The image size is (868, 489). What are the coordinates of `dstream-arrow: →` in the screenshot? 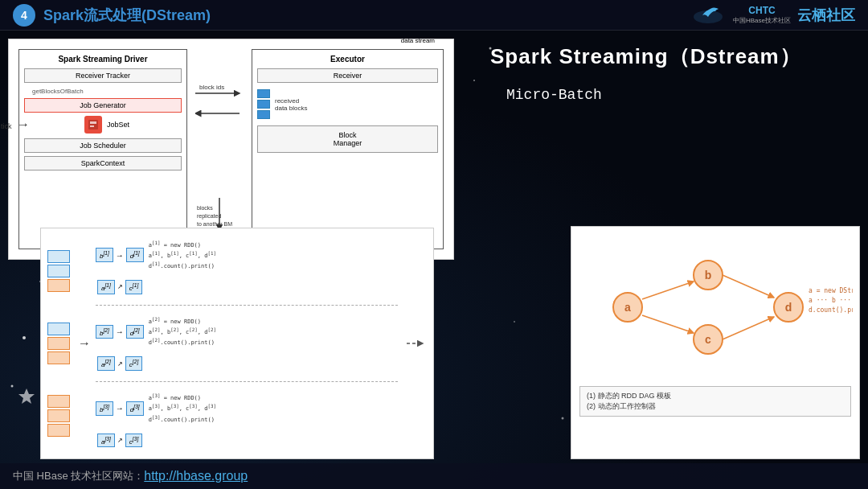 It's located at (84, 343).